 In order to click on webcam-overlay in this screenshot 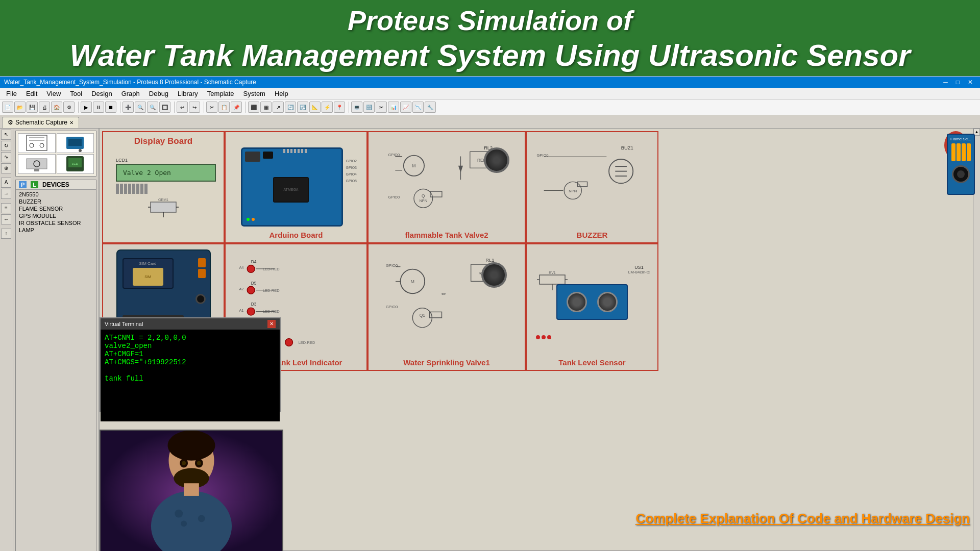, I will do `click(191, 490)`.